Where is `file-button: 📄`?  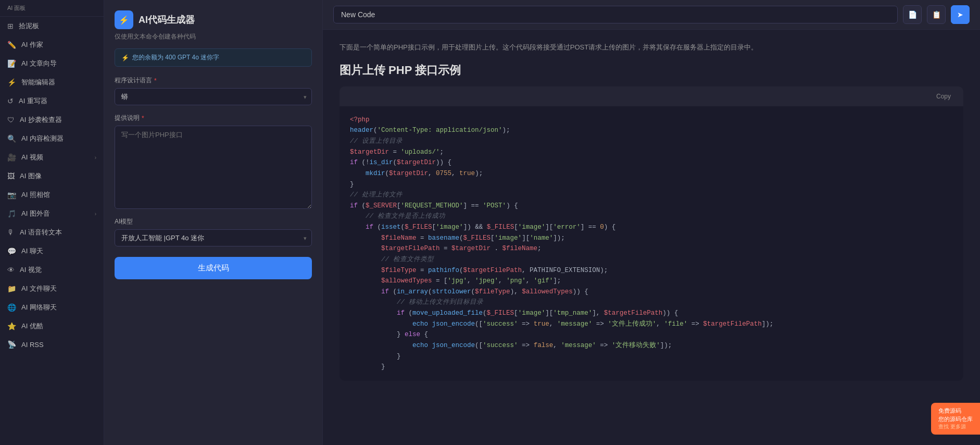
file-button: 📄 is located at coordinates (912, 15).